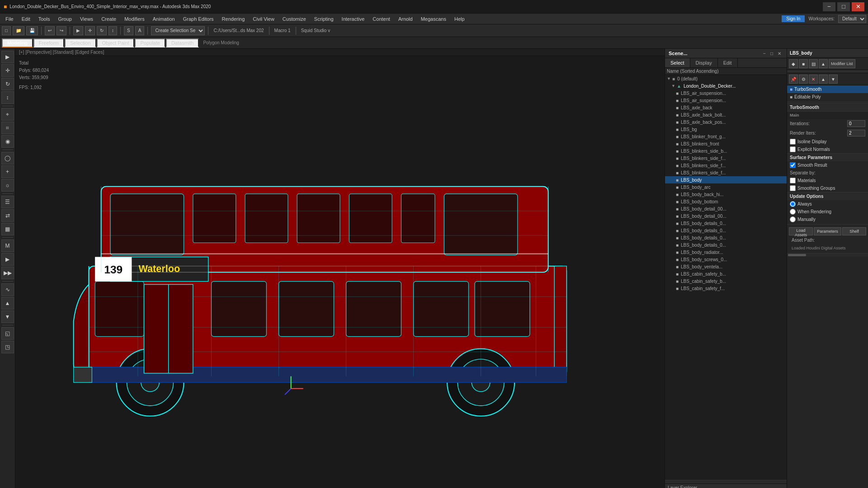 This screenshot has height=488, width=868. I want to click on tree-item-mesh-0: ■ LBS_air_suspension..., so click(726, 93).